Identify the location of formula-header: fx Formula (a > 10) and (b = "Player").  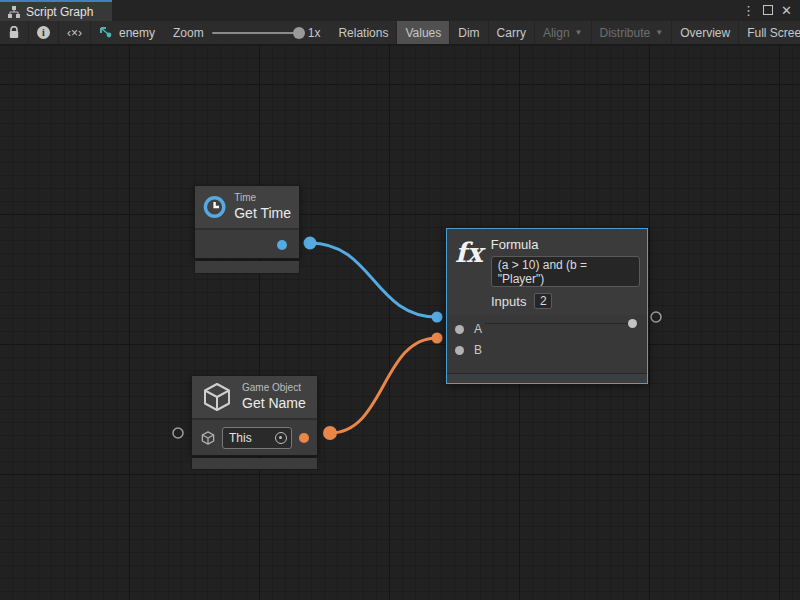
(547, 258).